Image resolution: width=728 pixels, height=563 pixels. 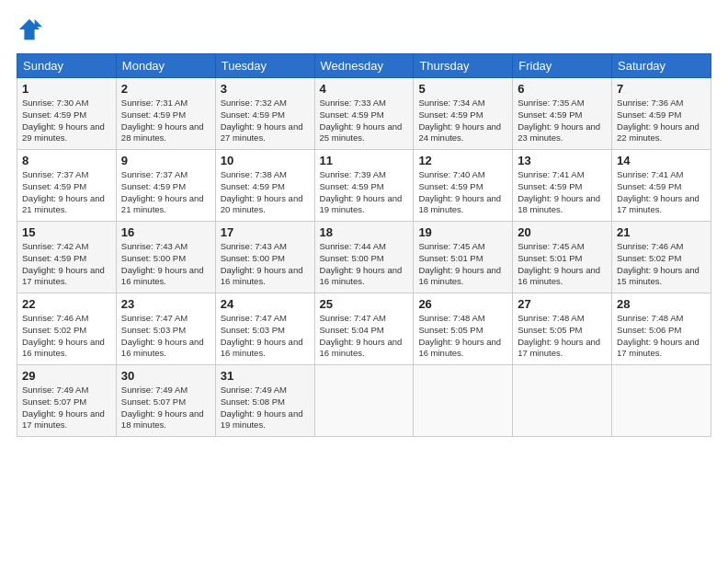 What do you see at coordinates (364, 258) in the screenshot?
I see `calendar-cell: 18Sunrise: 7:44 AMSunset: 5:00 PMDayligh…` at bounding box center [364, 258].